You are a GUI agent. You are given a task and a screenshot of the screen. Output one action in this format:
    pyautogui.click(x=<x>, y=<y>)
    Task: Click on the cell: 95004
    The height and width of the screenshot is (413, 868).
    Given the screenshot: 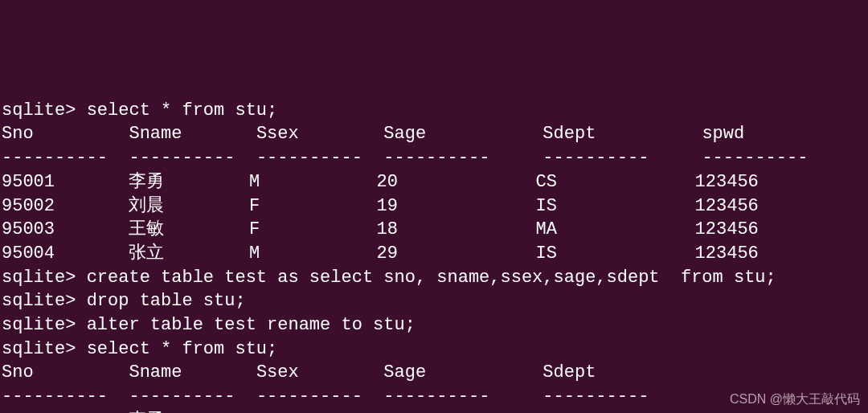 What is the action you would take?
    pyautogui.click(x=28, y=254)
    